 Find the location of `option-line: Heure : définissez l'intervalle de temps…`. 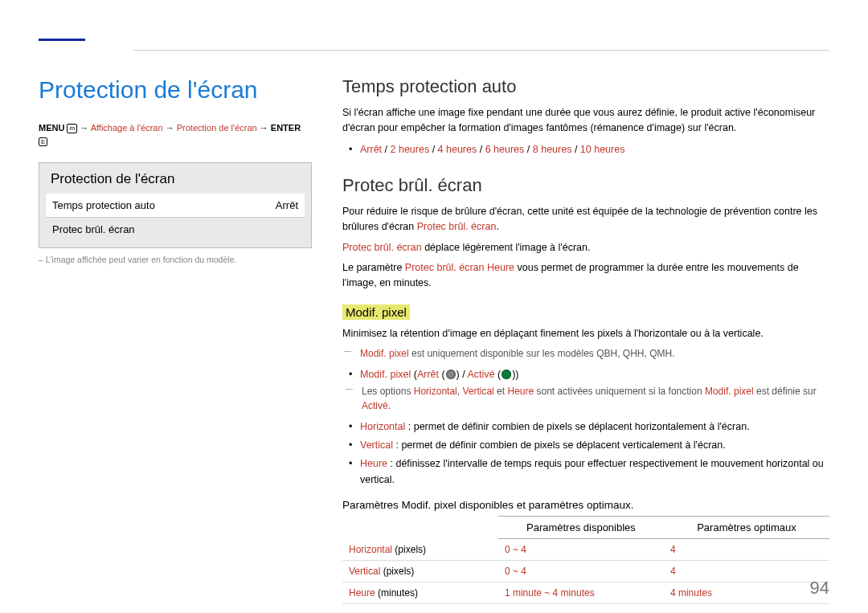

option-line: Heure : définissez l'intervalle de temps… is located at coordinates (595, 472).